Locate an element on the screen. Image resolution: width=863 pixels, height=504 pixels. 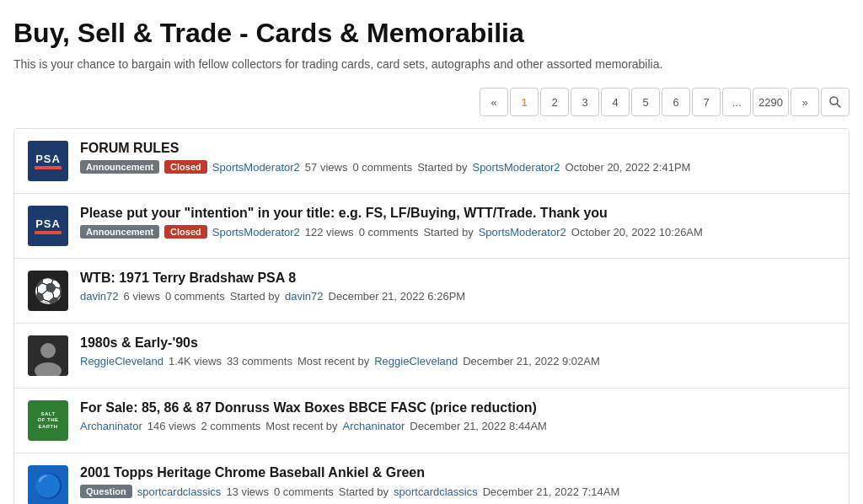
post-content: FORUM RULES Announcement Closed SportsMo… is located at coordinates (458, 157).